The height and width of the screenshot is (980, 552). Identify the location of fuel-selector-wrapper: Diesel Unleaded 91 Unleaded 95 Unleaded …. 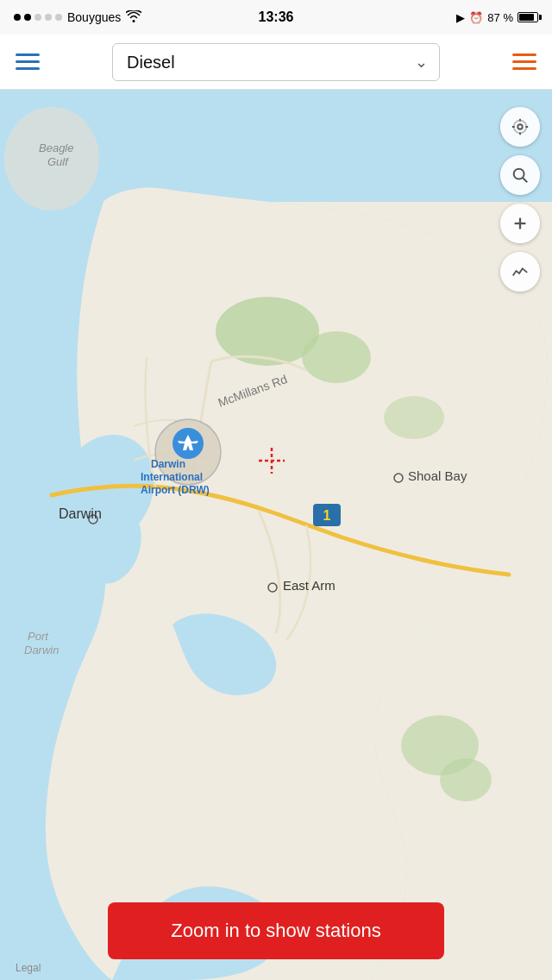
(276, 62).